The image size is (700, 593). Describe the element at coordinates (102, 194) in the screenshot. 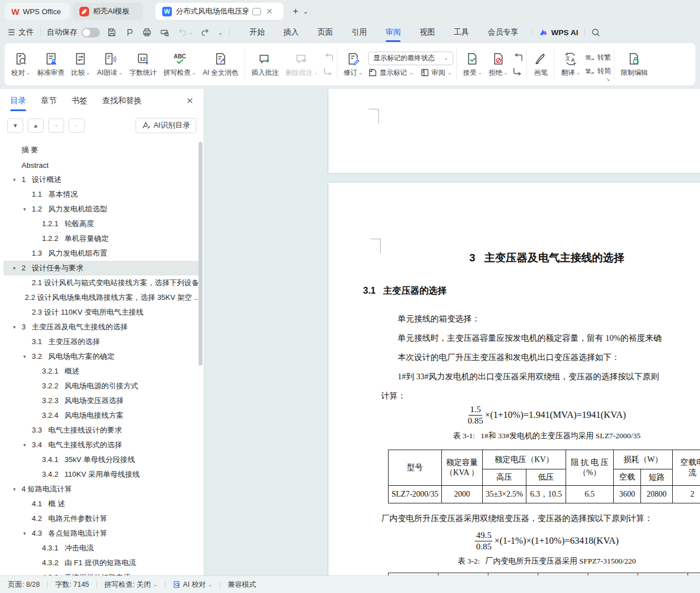

I see `toc-item: 1.1 基本情况` at that location.